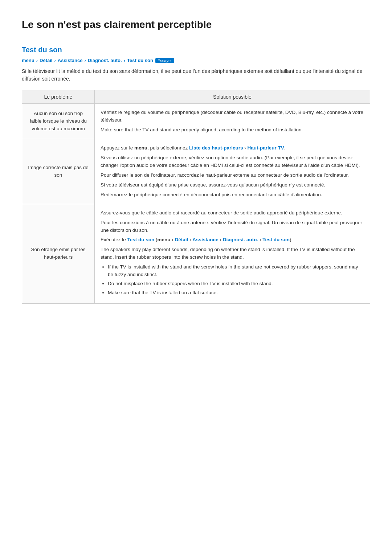  I want to click on solution-1: Vérifiez le réglage du volume du périphé…, so click(232, 122).